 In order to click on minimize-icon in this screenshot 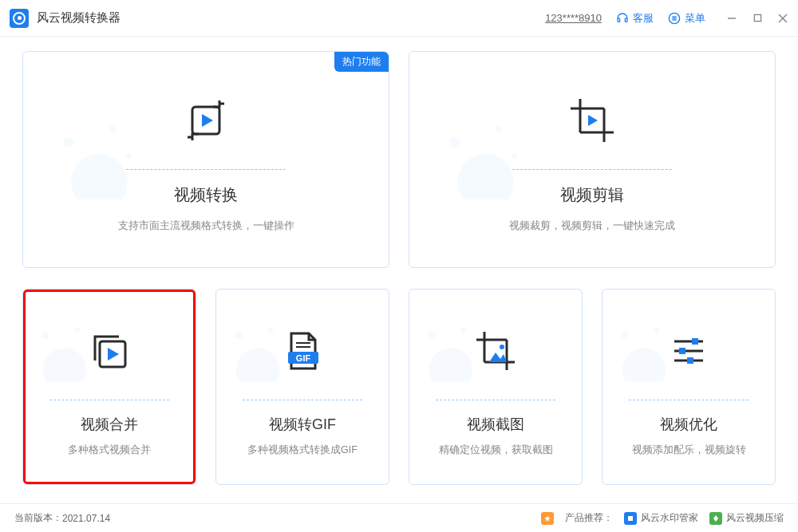, I will do `click(732, 18)`.